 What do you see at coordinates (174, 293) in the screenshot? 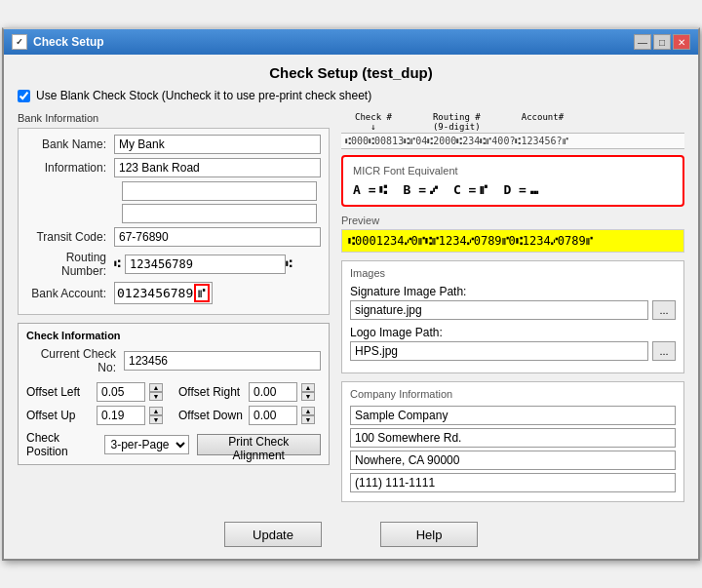
I see `account-row: Bank Account: 0123456789 ⑈` at bounding box center [174, 293].